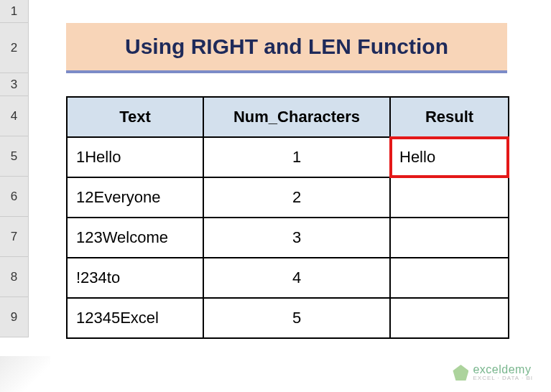 The width and height of the screenshot is (551, 392). Describe the element at coordinates (14, 169) in the screenshot. I see `row-headers: 1 2 3 4 5 6 7 8 9` at that location.